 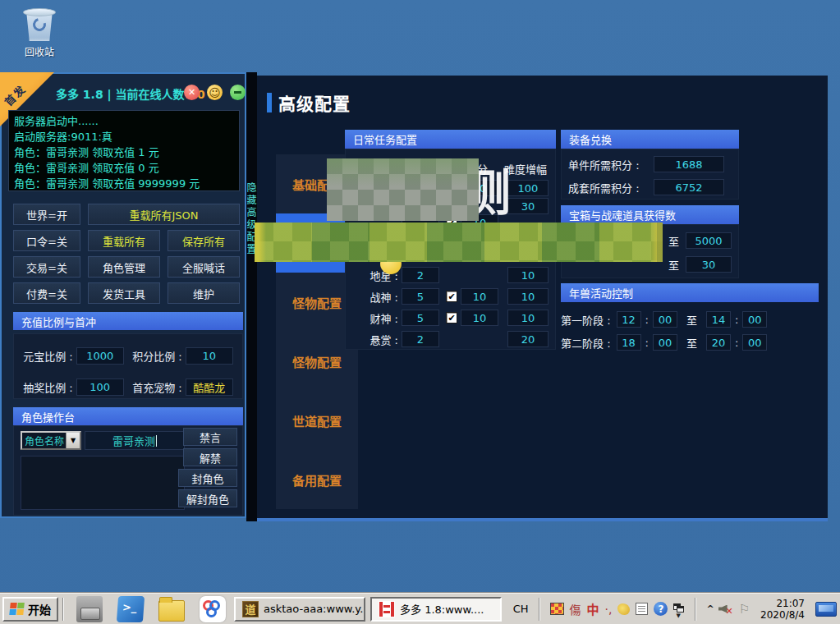 What do you see at coordinates (47, 293) in the screenshot?
I see `action-button-付费=关: 付费=关` at bounding box center [47, 293].